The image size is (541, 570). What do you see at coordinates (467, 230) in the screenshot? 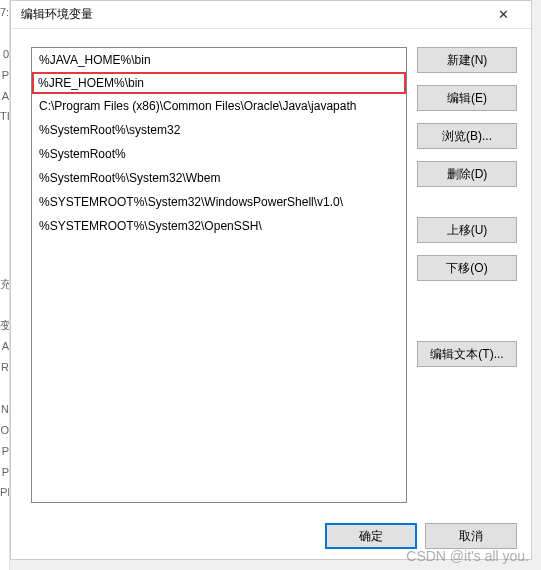
I see `move-up-button: 上移(U)` at bounding box center [467, 230].